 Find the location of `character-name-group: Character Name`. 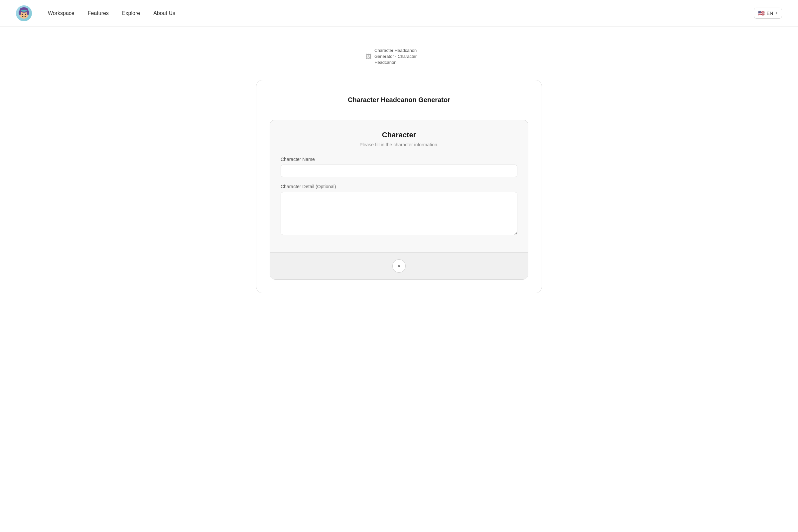

character-name-group: Character Name is located at coordinates (399, 167).